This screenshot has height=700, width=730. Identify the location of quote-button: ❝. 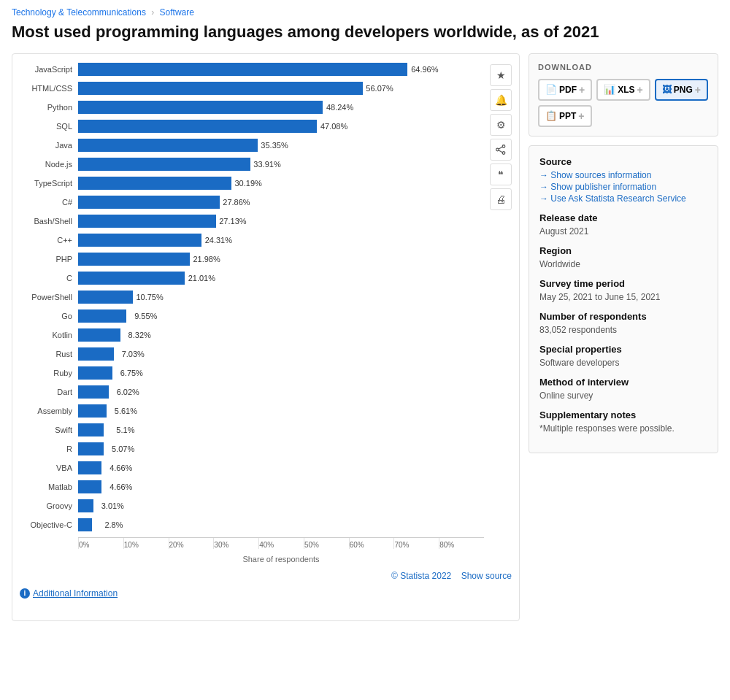
(501, 174).